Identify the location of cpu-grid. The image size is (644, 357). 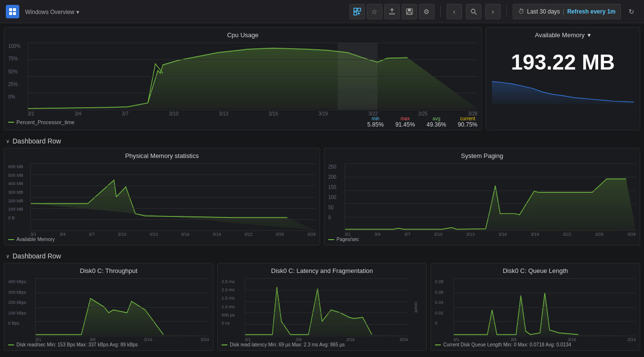
(253, 76).